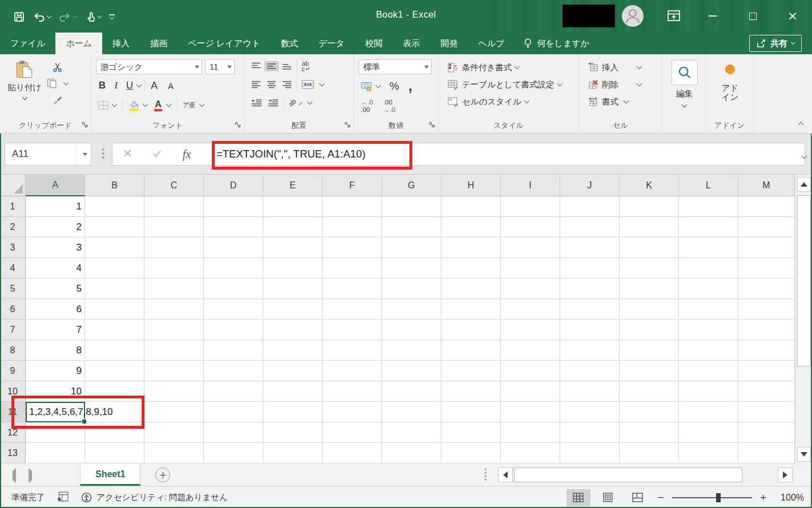  I want to click on cell-G10, so click(412, 392).